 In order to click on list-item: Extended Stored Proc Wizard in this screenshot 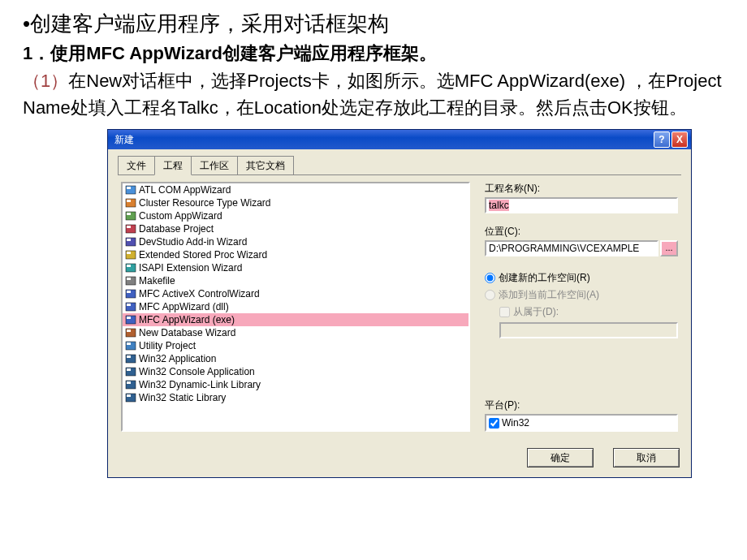, I will do `click(296, 255)`.